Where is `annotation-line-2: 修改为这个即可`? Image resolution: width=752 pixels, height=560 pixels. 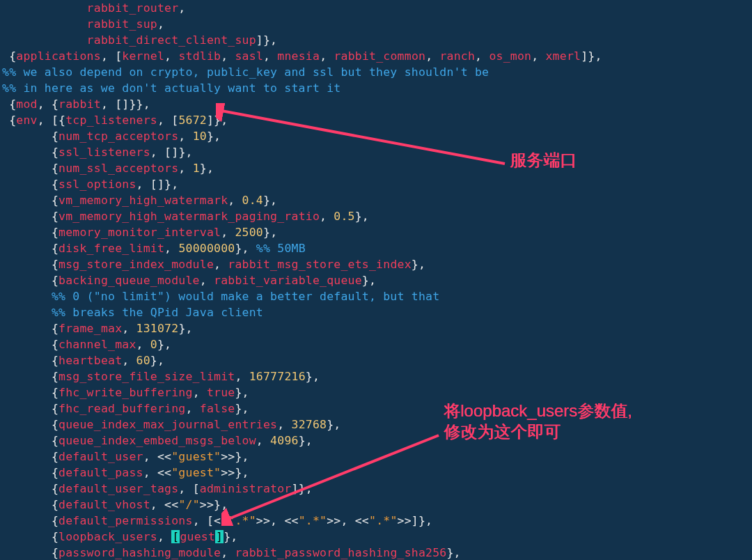 annotation-line-2: 修改为这个即可 is located at coordinates (502, 432).